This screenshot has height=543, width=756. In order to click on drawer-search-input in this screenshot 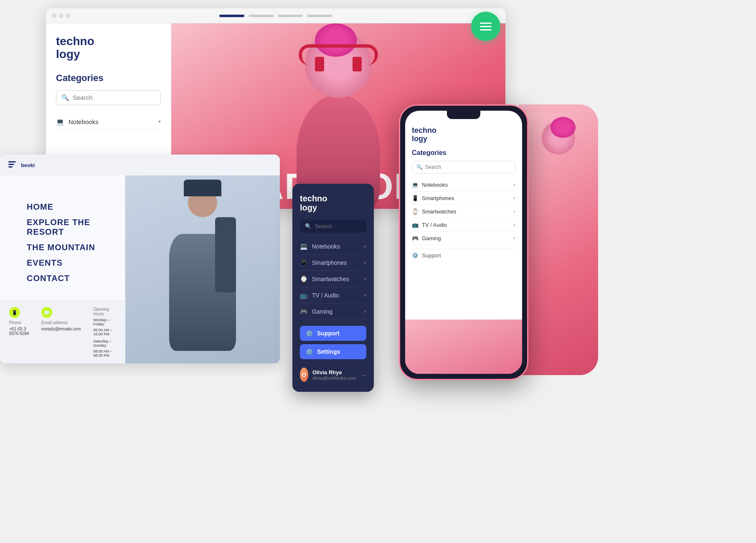, I will do `click(338, 226)`.